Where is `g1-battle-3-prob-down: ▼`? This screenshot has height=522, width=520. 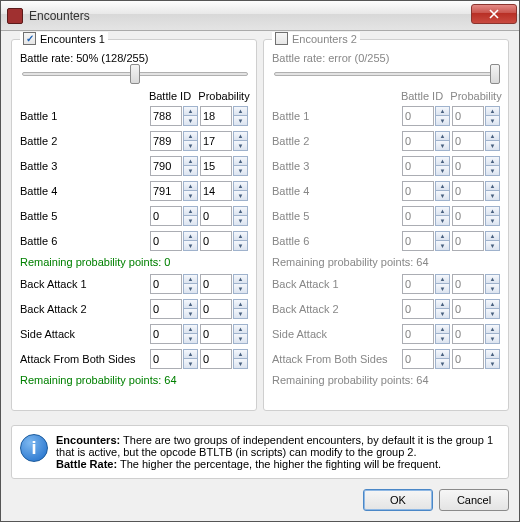
g1-battle-3-prob-down: ▼ is located at coordinates (240, 196).